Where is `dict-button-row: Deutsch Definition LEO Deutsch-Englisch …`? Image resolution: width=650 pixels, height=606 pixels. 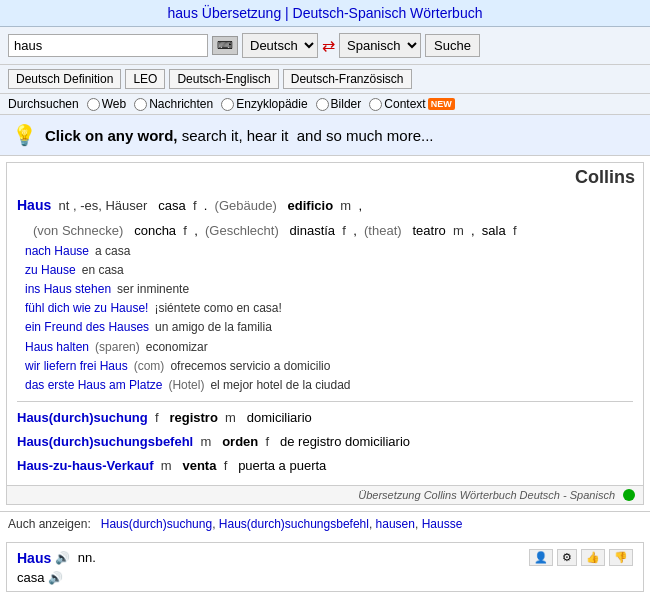 dict-button-row: Deutsch Definition LEO Deutsch-Englisch … is located at coordinates (325, 80).